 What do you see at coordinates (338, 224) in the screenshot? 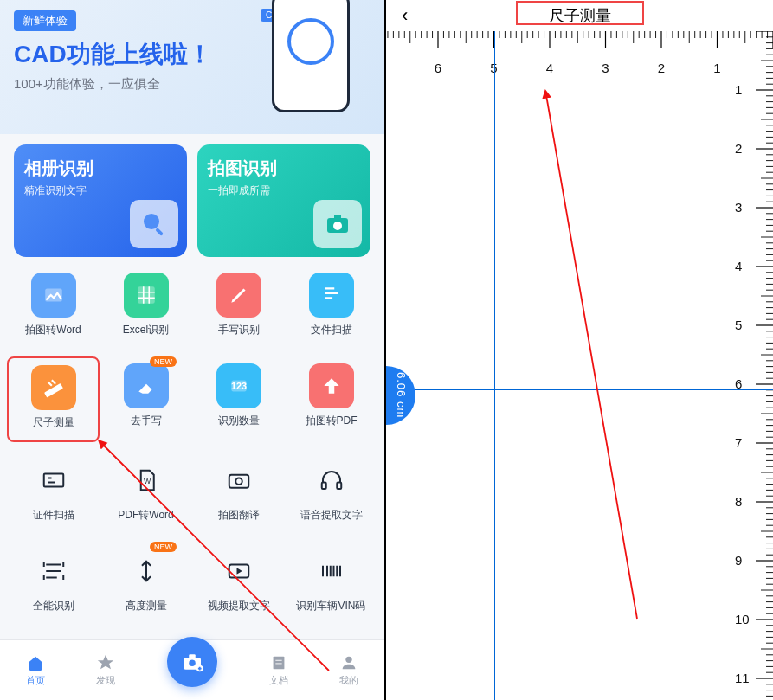
I see `camera-icon` at bounding box center [338, 224].